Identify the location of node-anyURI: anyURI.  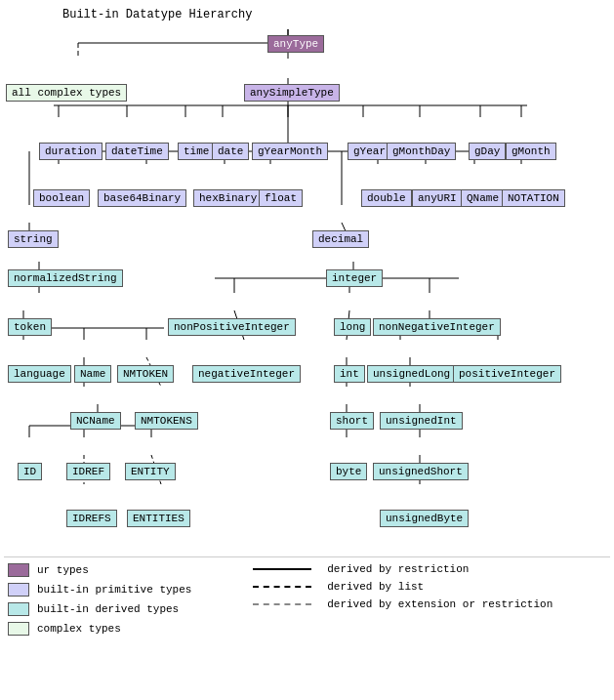
(437, 198).